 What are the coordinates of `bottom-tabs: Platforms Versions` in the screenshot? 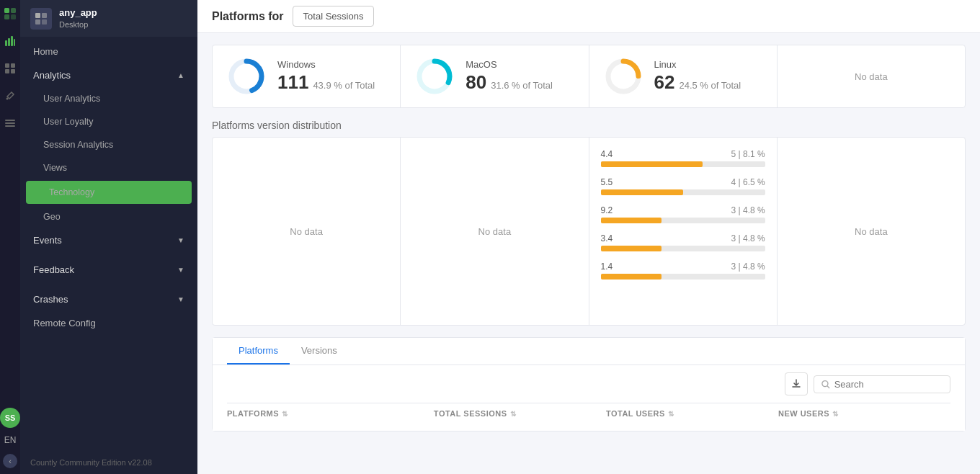 It's located at (589, 352).